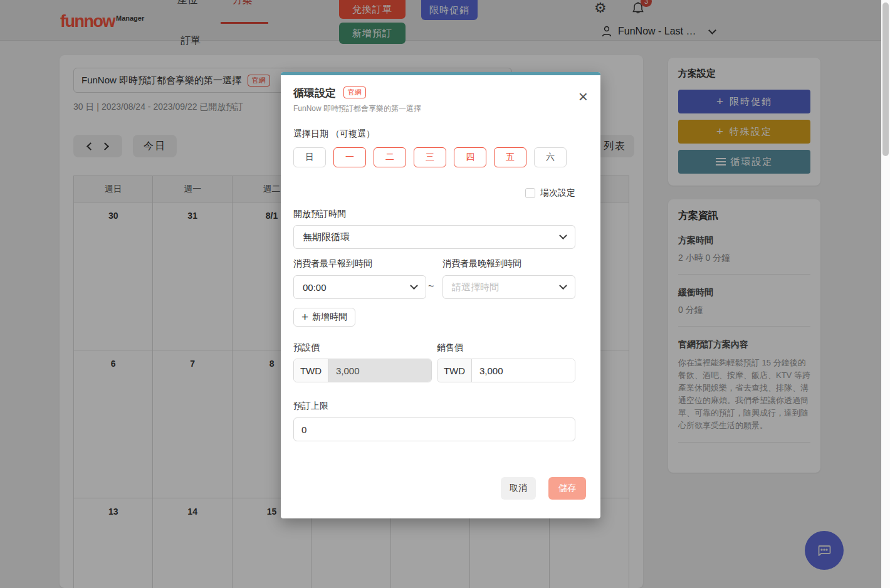 This screenshot has height=588, width=890. Describe the element at coordinates (326, 237) in the screenshot. I see `open-time-value: 無期限循環` at that location.